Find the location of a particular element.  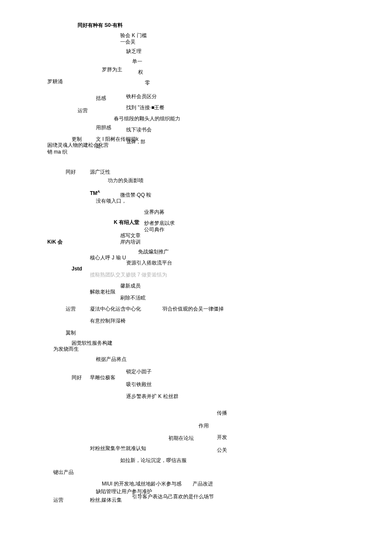

text: 为发烧而生 is located at coordinates (66, 349).